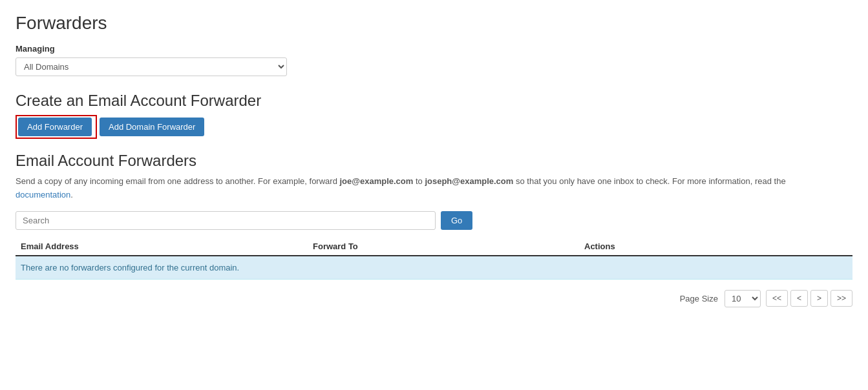 The height and width of the screenshot is (390, 868). Describe the element at coordinates (434, 298) in the screenshot. I see `pagination-row: Page Size 10 25 50 100 << < > >>` at that location.